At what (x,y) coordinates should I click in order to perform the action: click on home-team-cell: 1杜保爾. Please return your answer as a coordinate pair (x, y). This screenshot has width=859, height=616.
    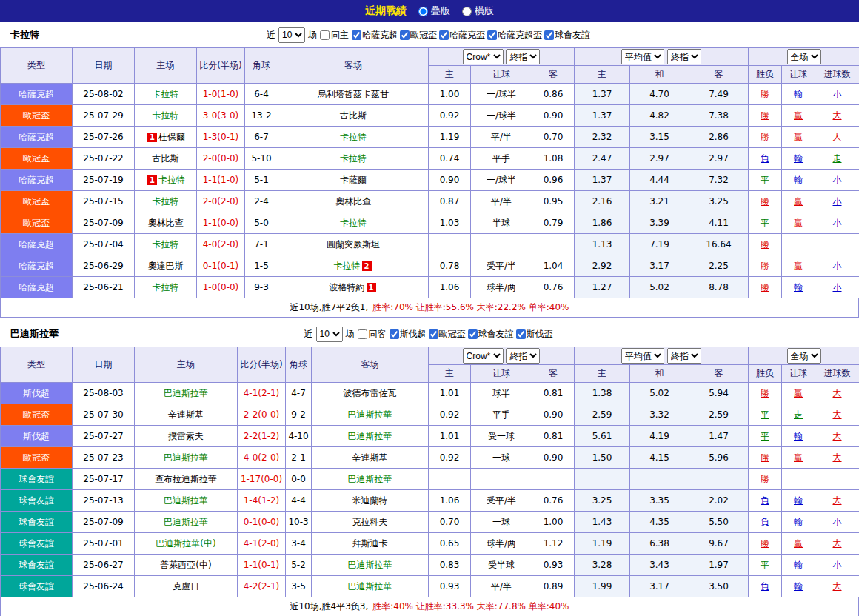
    Looking at the image, I should click on (166, 138).